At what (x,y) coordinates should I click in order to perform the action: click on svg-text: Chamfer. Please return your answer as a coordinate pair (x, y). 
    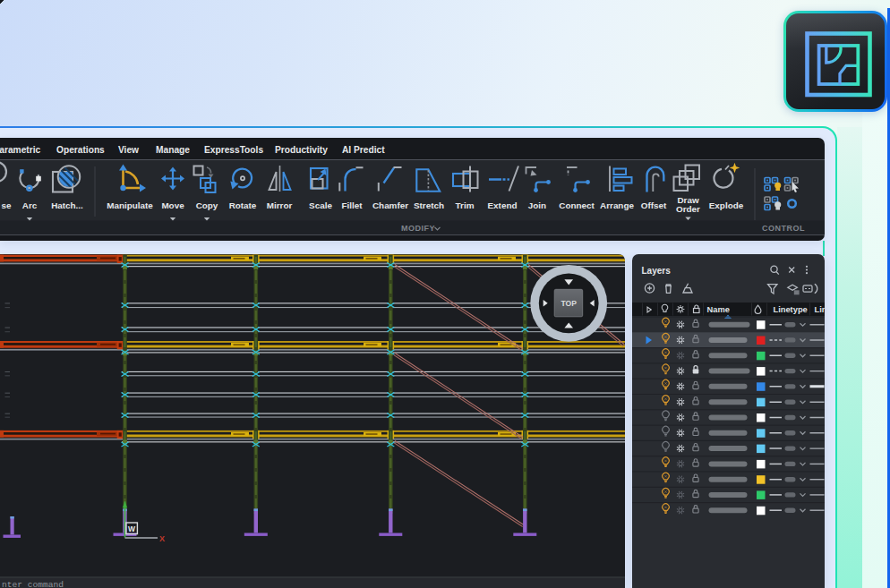
    Looking at the image, I should click on (390, 204).